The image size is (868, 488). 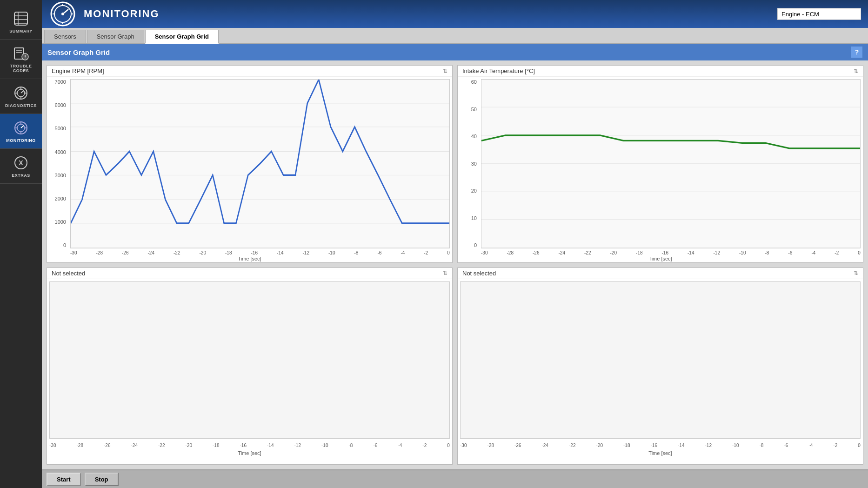 What do you see at coordinates (660, 453) in the screenshot?
I see `graph-empty2-x-label: Time [sec]` at bounding box center [660, 453].